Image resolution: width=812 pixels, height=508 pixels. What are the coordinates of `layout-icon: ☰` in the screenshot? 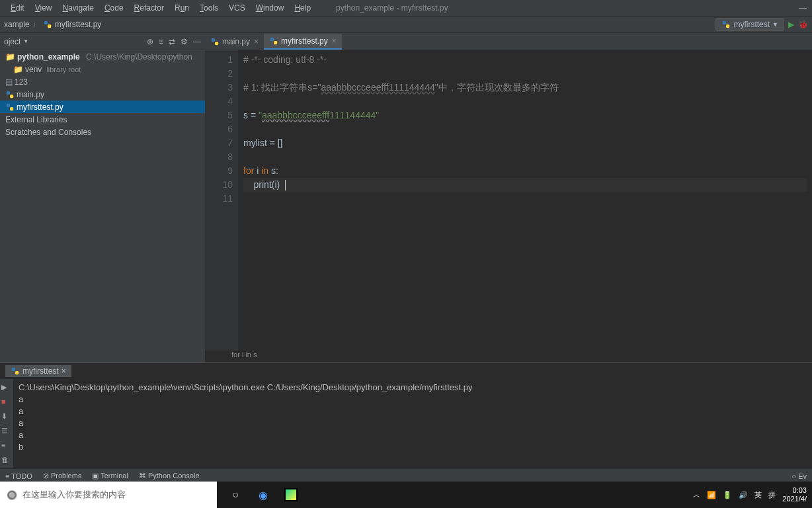 It's located at (7, 432).